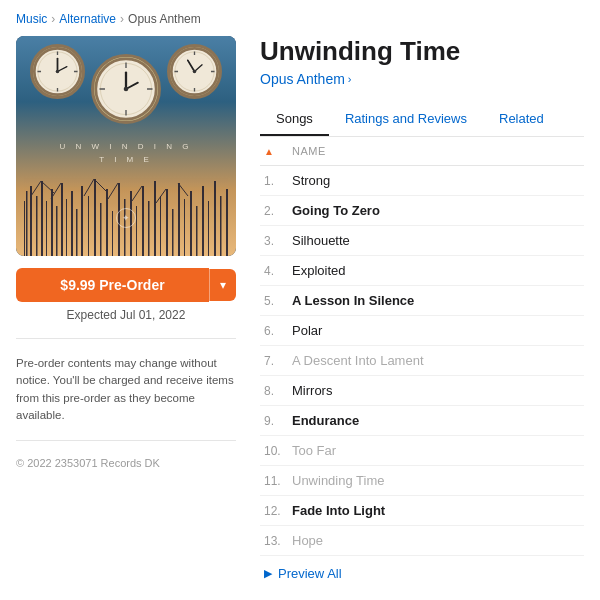  I want to click on track-number: 3., so click(278, 241).